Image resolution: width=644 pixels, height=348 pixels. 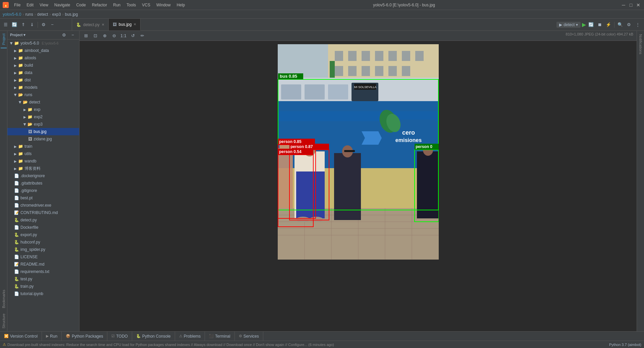 What do you see at coordinates (43, 146) in the screenshot?
I see `tree-train: ▶ 📁 train` at bounding box center [43, 146].